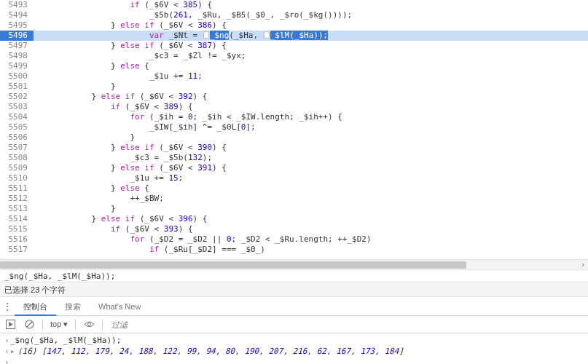 The image size is (588, 364). What do you see at coordinates (89, 325) in the screenshot?
I see `eye-icon` at bounding box center [89, 325].